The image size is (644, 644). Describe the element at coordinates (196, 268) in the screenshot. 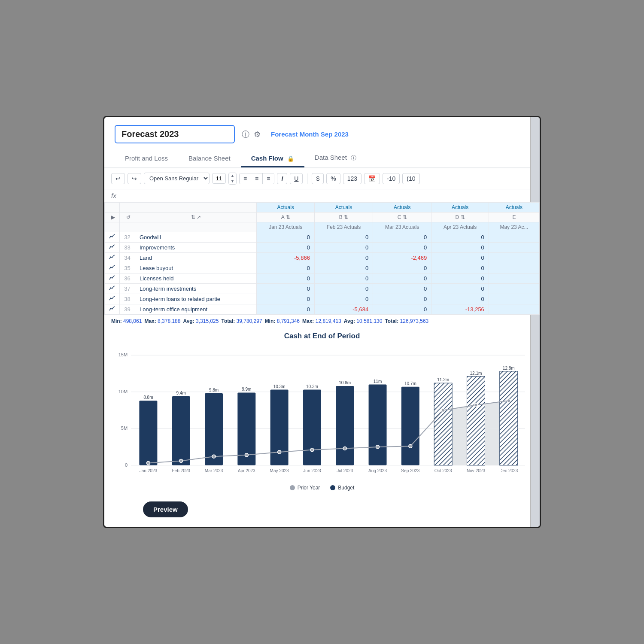

I see `row-label: Lease buyout` at that location.